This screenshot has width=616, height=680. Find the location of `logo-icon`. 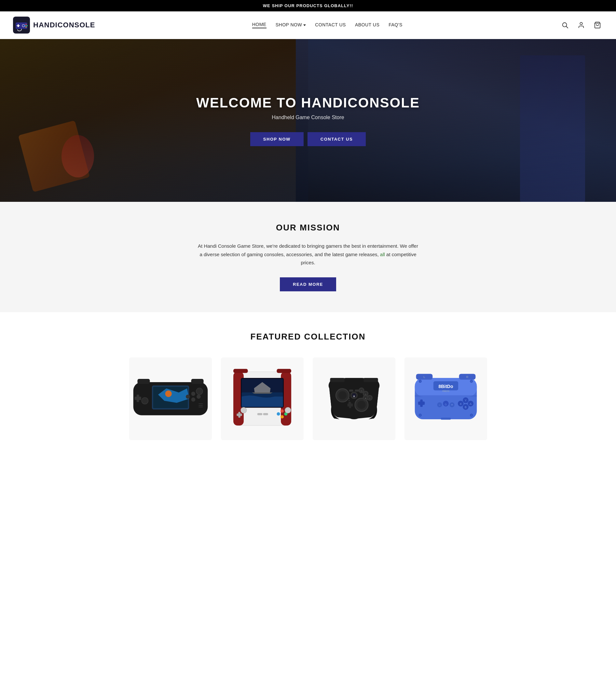

logo-icon is located at coordinates (22, 25).